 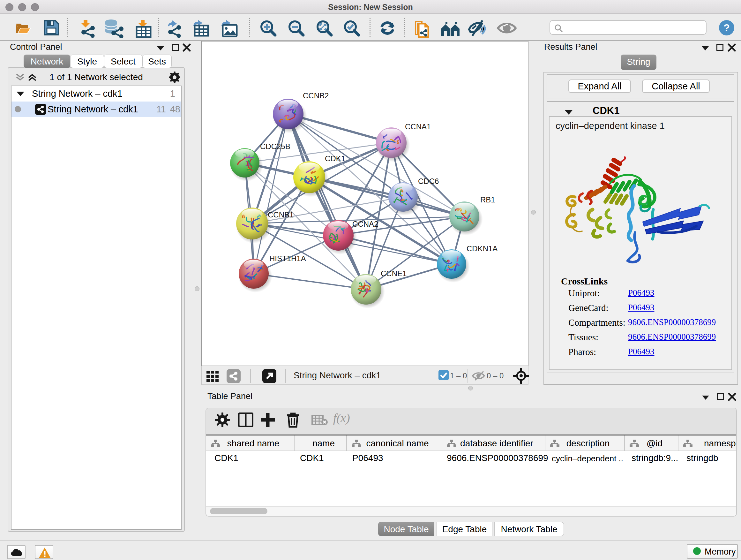 What do you see at coordinates (428, 181) in the screenshot?
I see `svg-text: CDC6` at bounding box center [428, 181].